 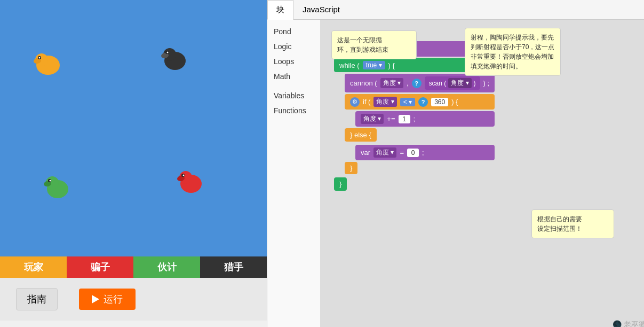 What do you see at coordinates (513, 52) in the screenshot?
I see `tooltip-range: 射程，陶陶同学提示我，要先 判断射程是否小于70，这一点 非常重要！否则放空炮会…` at bounding box center [513, 52].